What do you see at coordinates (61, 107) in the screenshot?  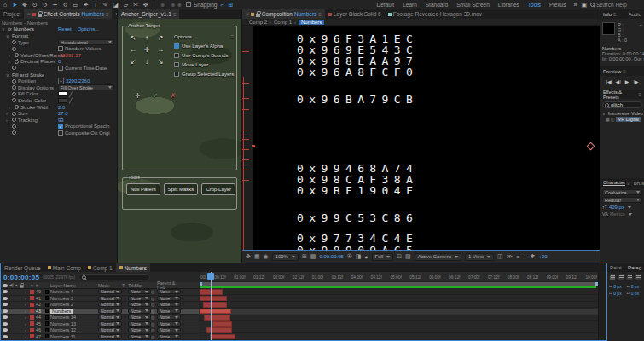 I see `stroke-width-value: 2.0` at bounding box center [61, 107].